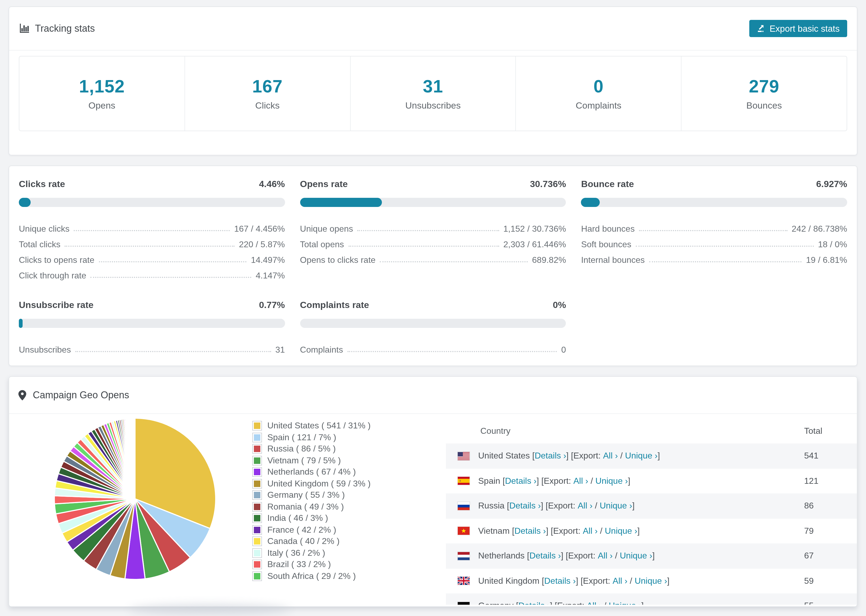  What do you see at coordinates (464, 581) in the screenshot?
I see `flag-gb-icon` at bounding box center [464, 581].